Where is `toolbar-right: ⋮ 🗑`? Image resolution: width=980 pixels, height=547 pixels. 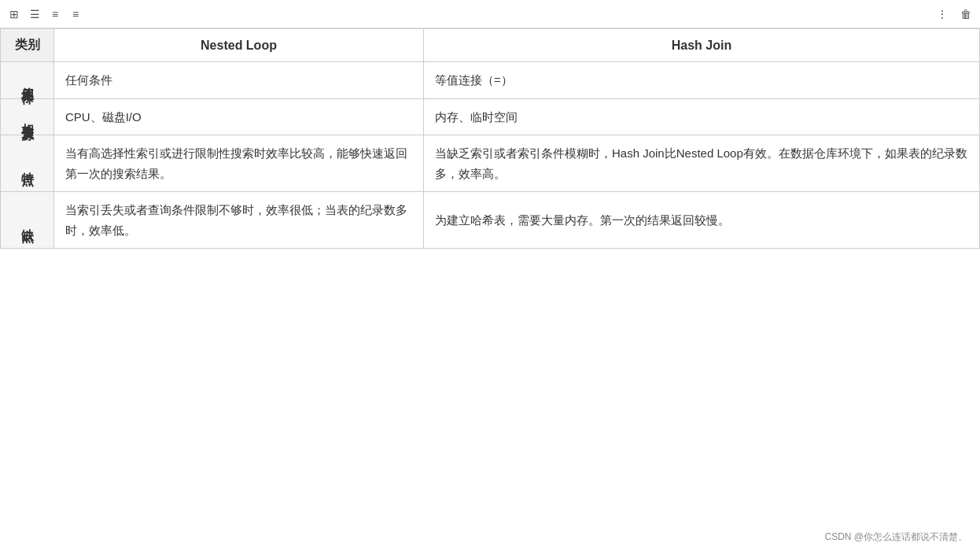 toolbar-right: ⋮ 🗑 is located at coordinates (954, 14).